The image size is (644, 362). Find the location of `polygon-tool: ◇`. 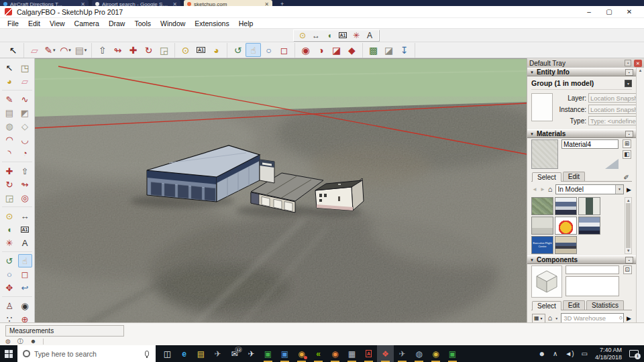

polygon-tool: ◇ is located at coordinates (25, 126).